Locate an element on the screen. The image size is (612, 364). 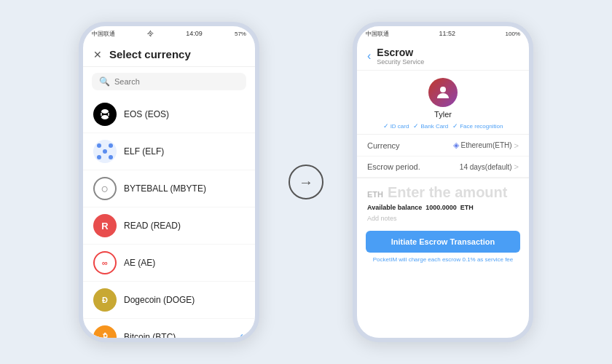
elf-dots is located at coordinates (105, 151).